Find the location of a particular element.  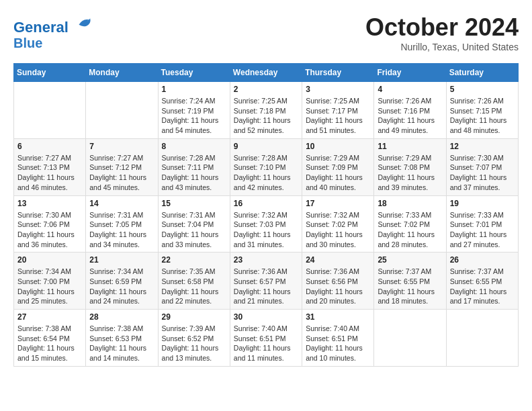

day-number: 29 is located at coordinates (194, 317).